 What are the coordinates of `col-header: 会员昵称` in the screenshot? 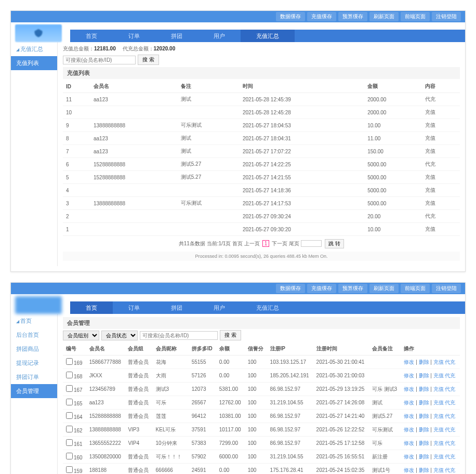 It's located at (170, 349).